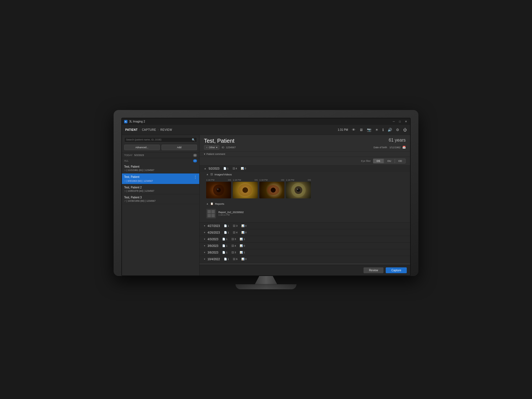 The image size is (532, 399). What do you see at coordinates (161, 140) in the screenshot?
I see `search-input-wrap: 🔍` at bounding box center [161, 140].